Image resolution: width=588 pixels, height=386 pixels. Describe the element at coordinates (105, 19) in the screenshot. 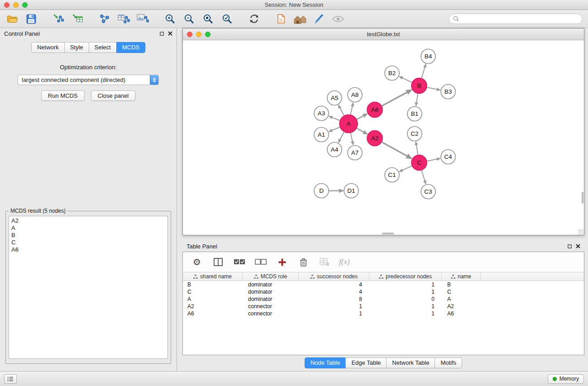

I see `new-network-button` at that location.